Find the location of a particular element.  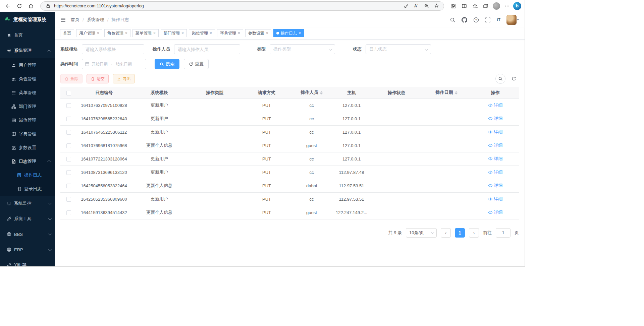

operator-input is located at coordinates (207, 49).